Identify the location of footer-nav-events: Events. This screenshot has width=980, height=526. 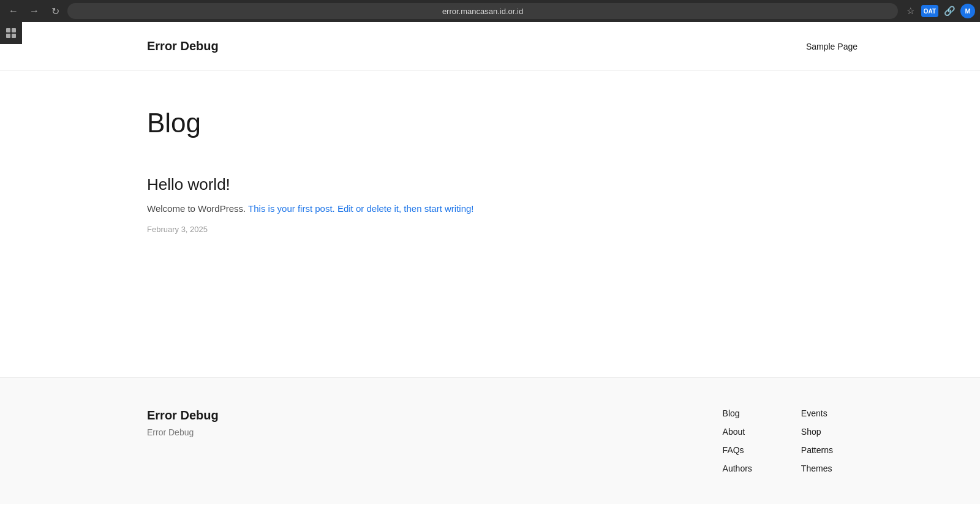
(817, 413).